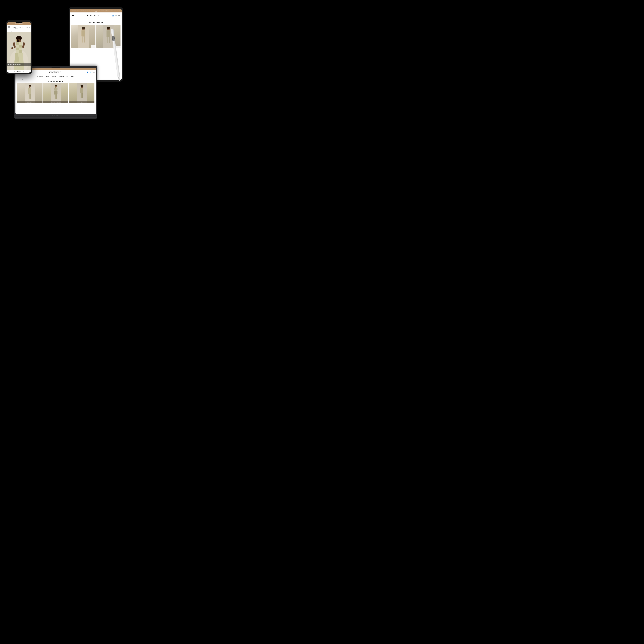 The image size is (644, 644). What do you see at coordinates (19, 31) in the screenshot?
I see `phone-breadcrumb: Home › Magnolia Check Green Shirt Dress` at bounding box center [19, 31].